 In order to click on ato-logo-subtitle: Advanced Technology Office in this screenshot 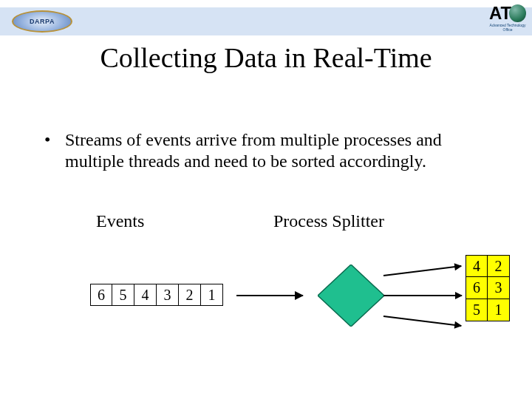, I will do `click(508, 27)`.